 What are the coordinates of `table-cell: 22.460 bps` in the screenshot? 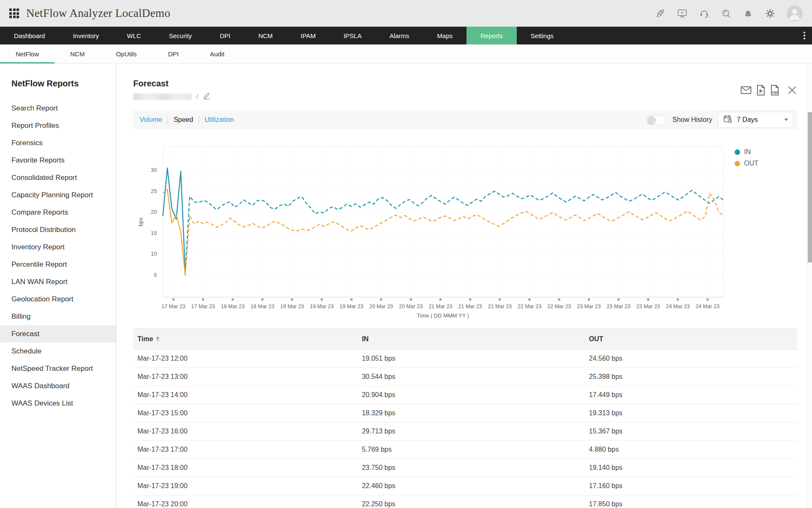 It's located at (471, 486).